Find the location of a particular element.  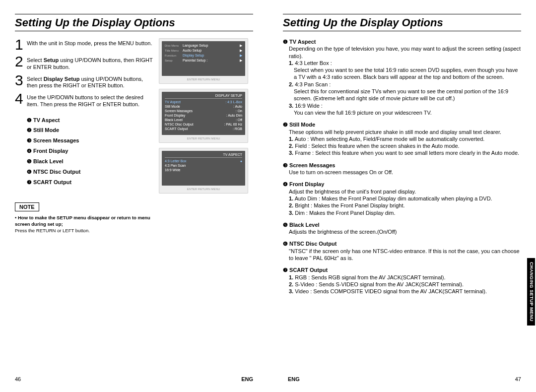

page-title-right: Setting Up the Display Options is located at coordinates (402, 23).